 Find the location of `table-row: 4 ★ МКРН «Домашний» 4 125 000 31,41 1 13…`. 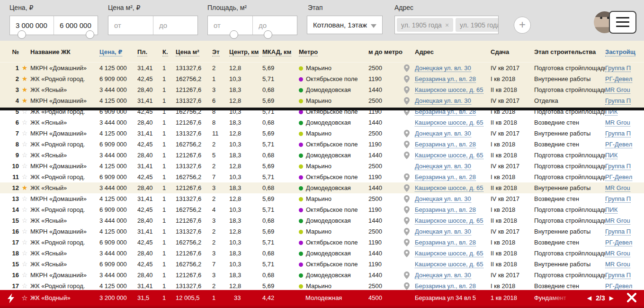

table-row: 4 ★ МКРН «Домашний» 4 125 000 31,41 1 13… is located at coordinates (322, 100).